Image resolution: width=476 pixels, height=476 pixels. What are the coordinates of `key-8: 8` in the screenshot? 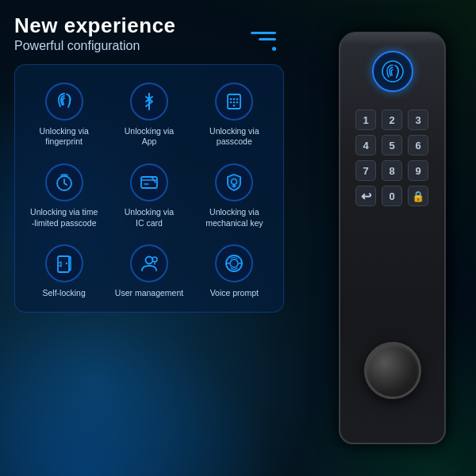 It's located at (392, 171).